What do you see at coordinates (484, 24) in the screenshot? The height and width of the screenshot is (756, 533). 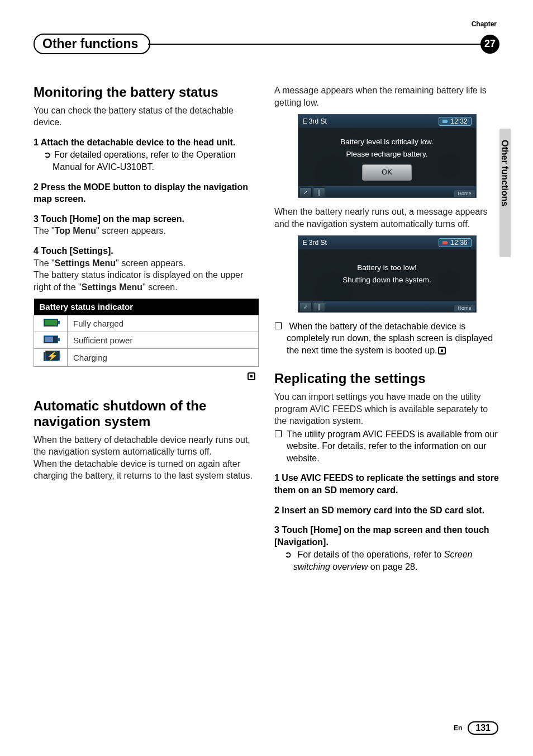 I see `chapter-label: Chapter` at bounding box center [484, 24].